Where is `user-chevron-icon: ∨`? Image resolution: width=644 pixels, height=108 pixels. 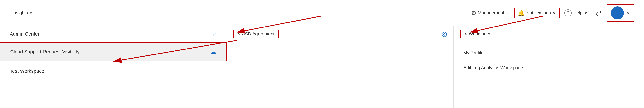 user-chevron-icon: ∨ is located at coordinates (628, 13).